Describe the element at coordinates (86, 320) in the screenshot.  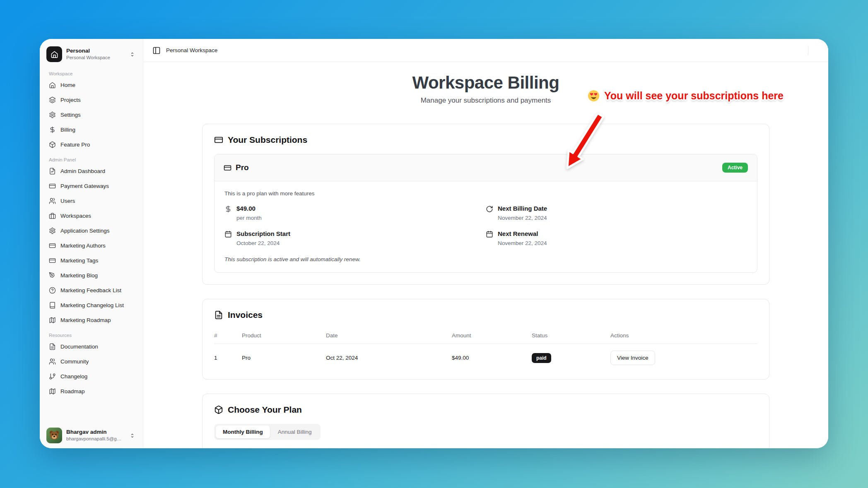
I see `sidebar-item-label: Marketing Roadmap` at that location.